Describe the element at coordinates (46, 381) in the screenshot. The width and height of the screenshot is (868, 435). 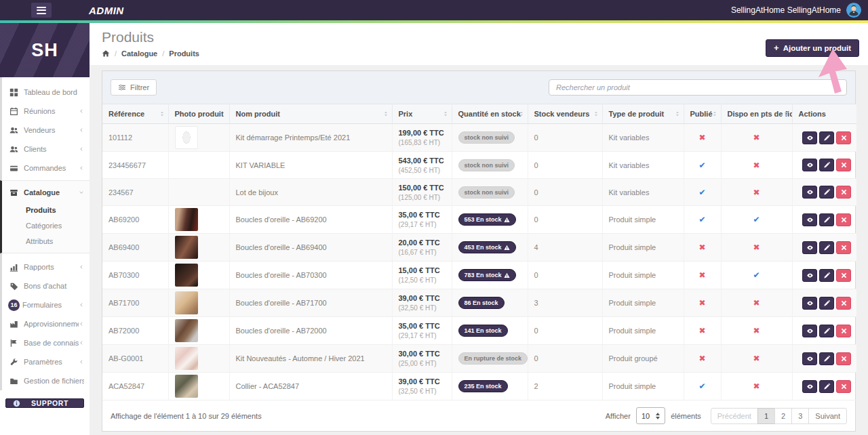
I see `sidebar-item-gestion-de-fichiers: Gestion de fichiers` at that location.